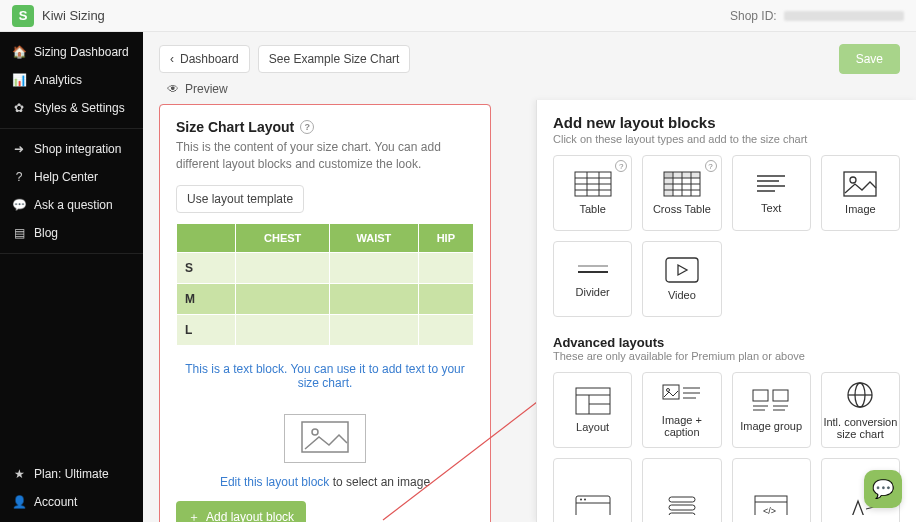 The width and height of the screenshot is (916, 522). What do you see at coordinates (593, 505) in the screenshot?
I see `browser-icon` at bounding box center [593, 505].